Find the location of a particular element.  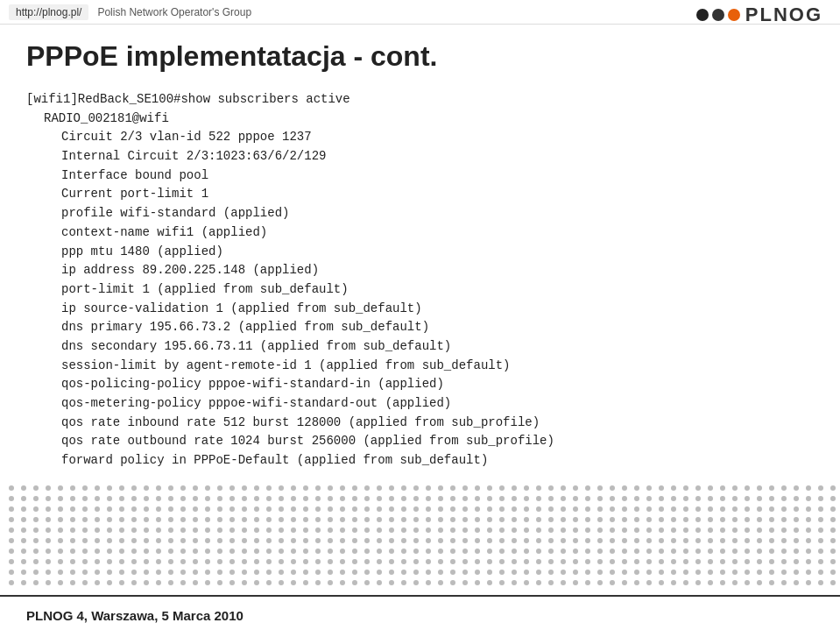

code-line-17: qos-metering-policy pppoe-wifi-standard-… is located at coordinates (420, 404).